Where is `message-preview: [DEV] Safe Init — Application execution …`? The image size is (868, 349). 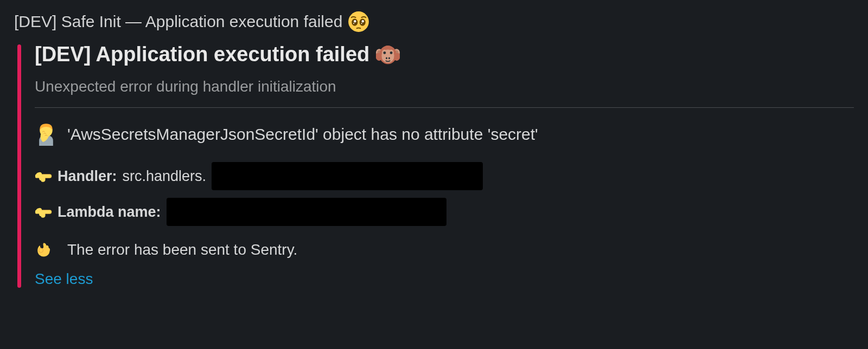 message-preview: [DEV] Safe Init — Application execution … is located at coordinates (434, 22).